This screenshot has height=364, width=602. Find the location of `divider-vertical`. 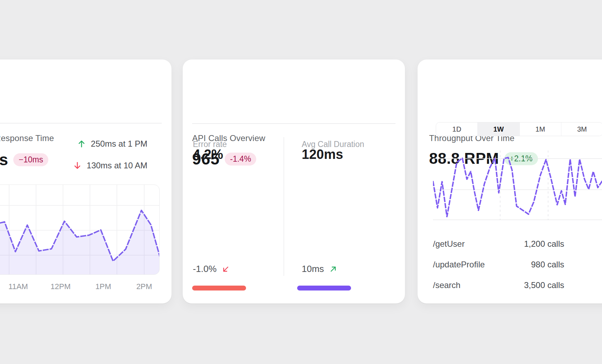

divider-vertical is located at coordinates (284, 206).